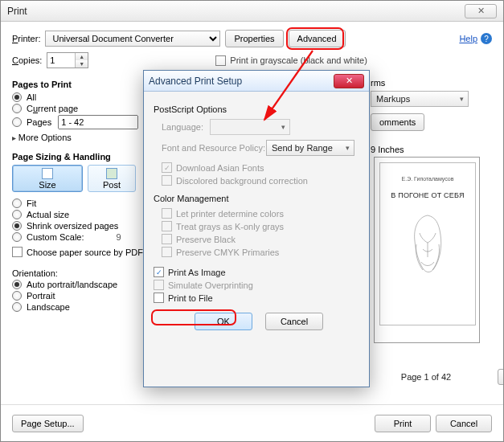 The image size is (504, 442). I want to click on print-preview: Е.Э. Гипоталамусов В ПОГОНЕ ОТ СЕБЯ, so click(427, 250).